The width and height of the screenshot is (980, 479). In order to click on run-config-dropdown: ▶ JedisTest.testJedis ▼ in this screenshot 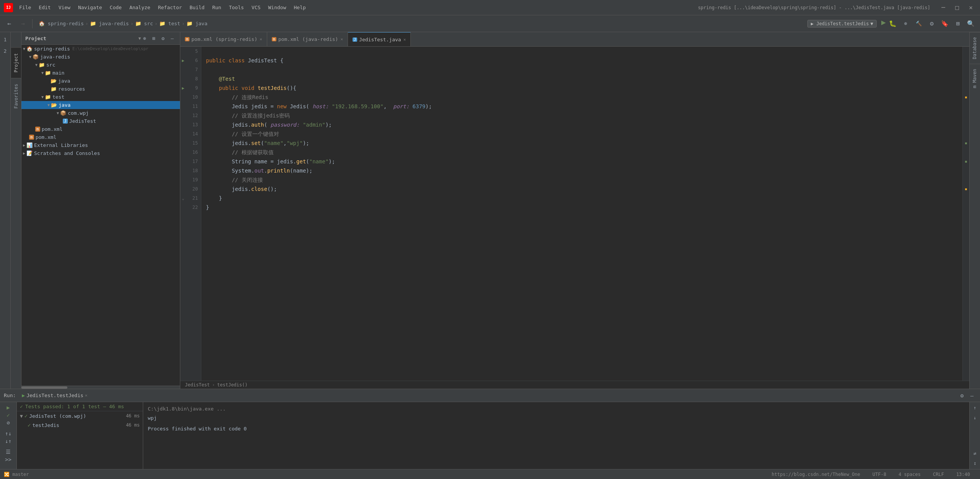, I will do `click(842, 24)`.